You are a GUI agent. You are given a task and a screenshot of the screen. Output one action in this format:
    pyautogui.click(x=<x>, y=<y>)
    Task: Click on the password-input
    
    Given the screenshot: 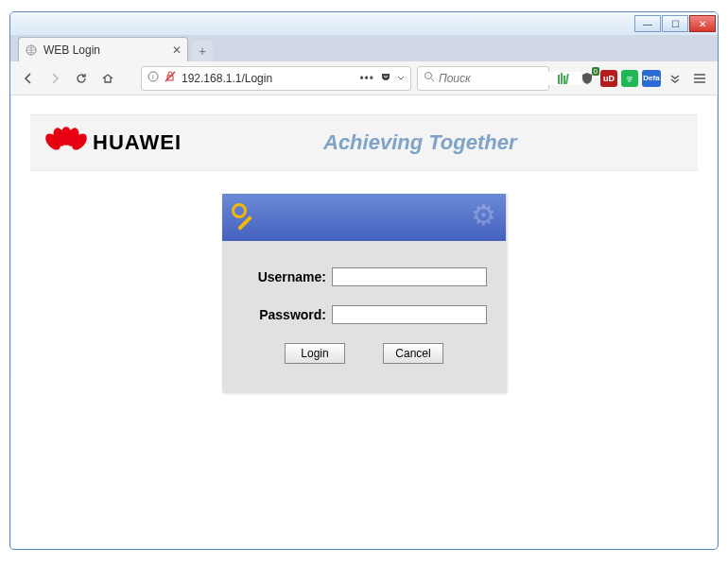 What is the action you would take?
    pyautogui.click(x=409, y=315)
    